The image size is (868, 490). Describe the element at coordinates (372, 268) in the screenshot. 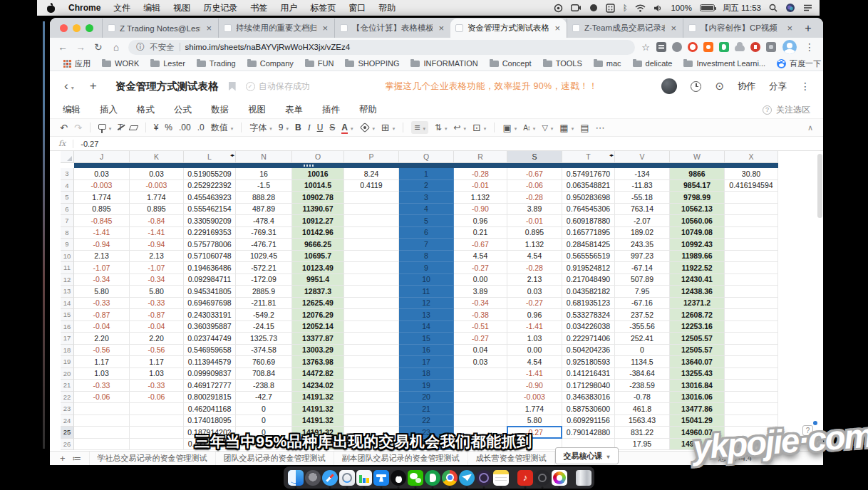

I see `cell-P11` at that location.